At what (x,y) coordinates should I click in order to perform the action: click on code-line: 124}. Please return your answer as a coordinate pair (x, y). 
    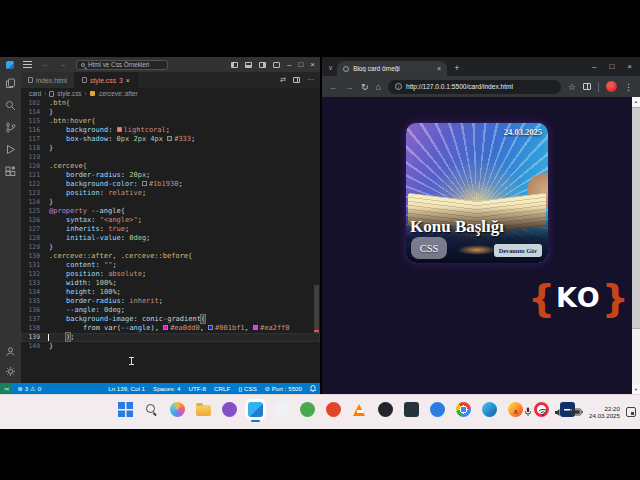
    Looking at the image, I should click on (170, 202).